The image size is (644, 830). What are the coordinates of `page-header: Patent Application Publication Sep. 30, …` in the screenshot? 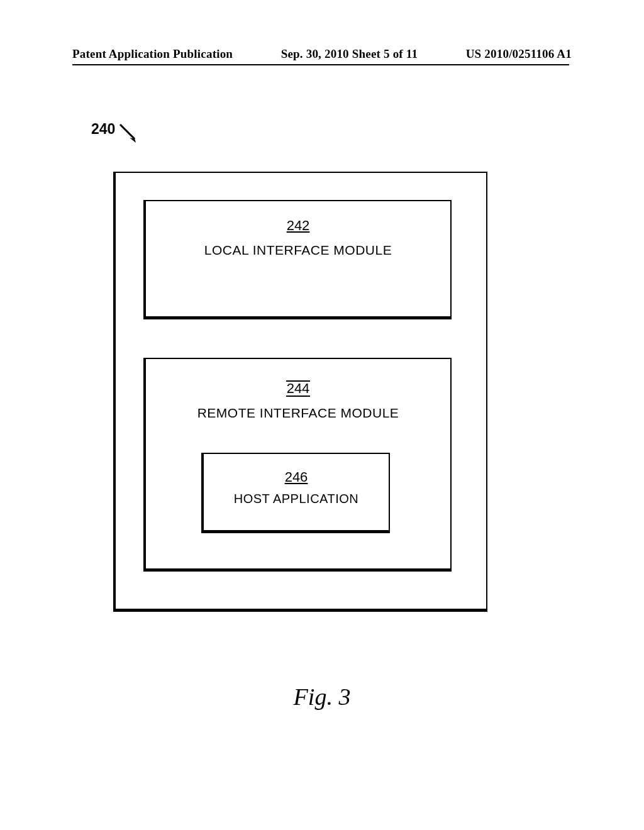 It's located at (322, 54).